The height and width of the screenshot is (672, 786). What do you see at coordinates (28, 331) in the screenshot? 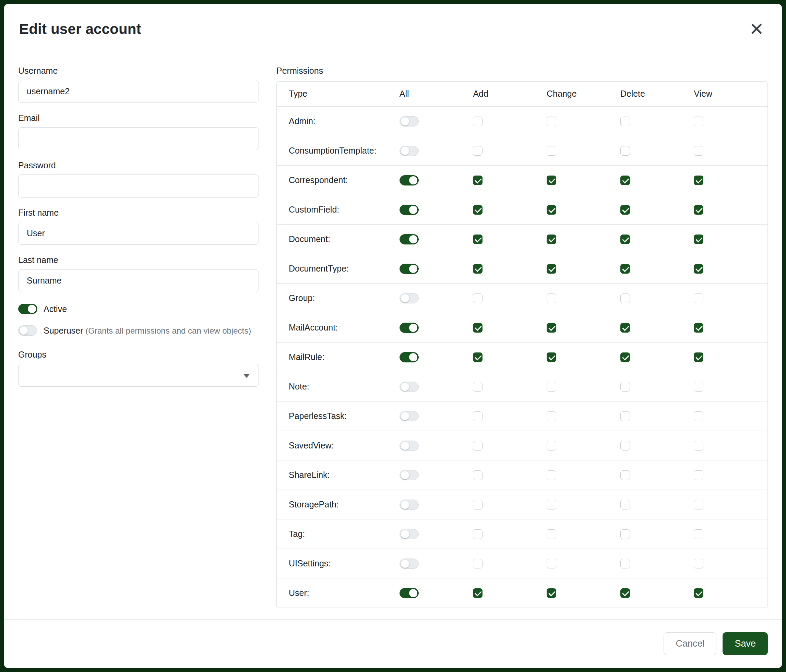
I see `superuser-toggle` at bounding box center [28, 331].